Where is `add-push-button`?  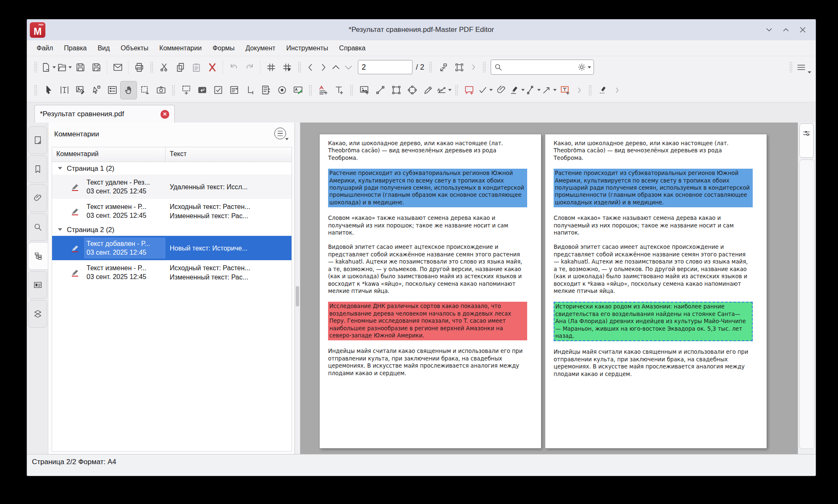 add-push-button is located at coordinates (202, 90).